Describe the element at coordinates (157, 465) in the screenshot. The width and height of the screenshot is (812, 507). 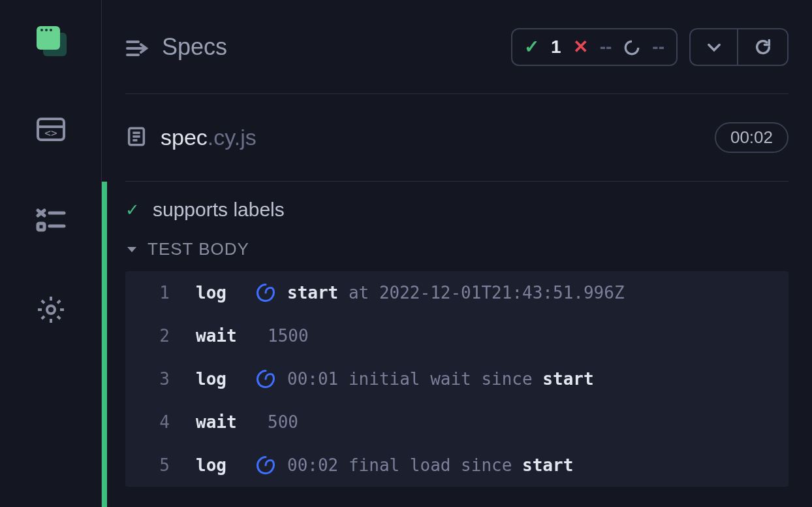
I see `line-number: 5` at that location.